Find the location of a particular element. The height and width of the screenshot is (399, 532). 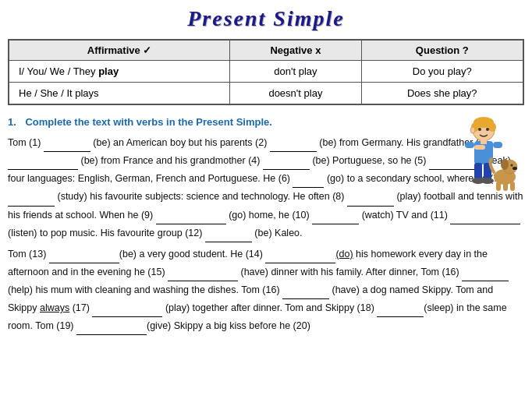

affirmative-1: I/ You/ We / They play is located at coordinates (119, 72).